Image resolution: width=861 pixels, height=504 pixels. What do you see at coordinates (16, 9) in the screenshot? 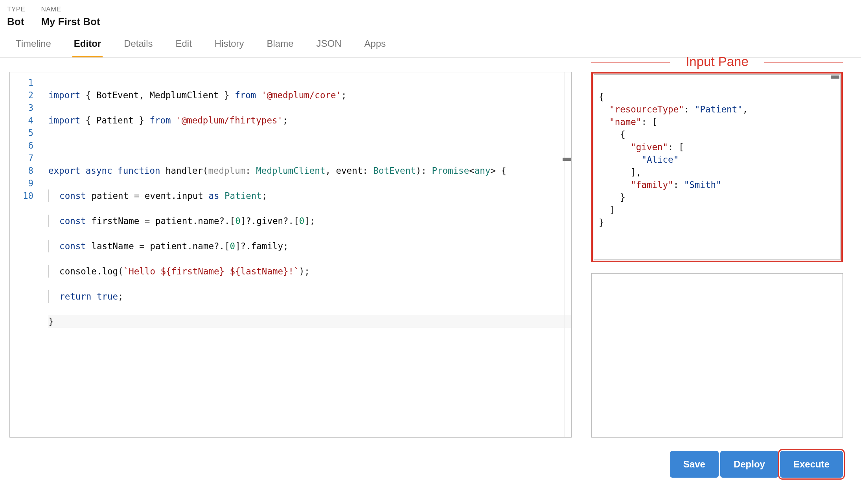
I see `type-label: TYPE` at bounding box center [16, 9].